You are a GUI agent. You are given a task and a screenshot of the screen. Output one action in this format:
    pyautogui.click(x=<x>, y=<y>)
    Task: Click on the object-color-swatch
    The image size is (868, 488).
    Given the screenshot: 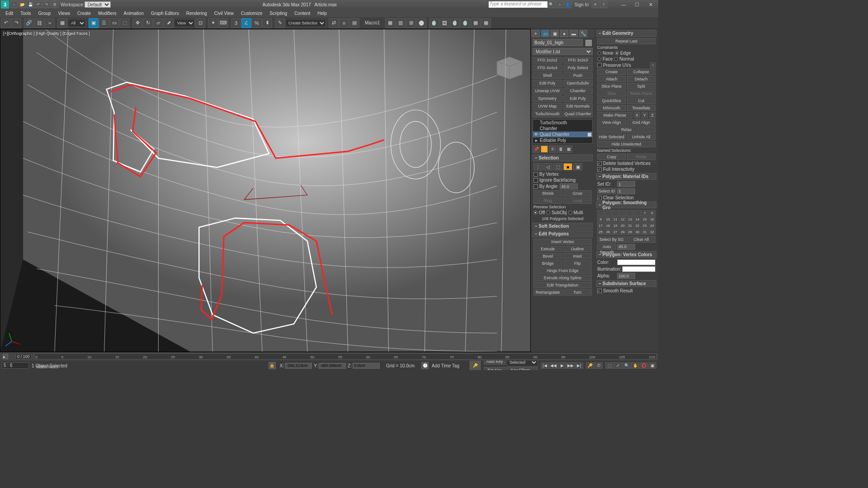 What is the action you would take?
    pyautogui.click(x=589, y=43)
    